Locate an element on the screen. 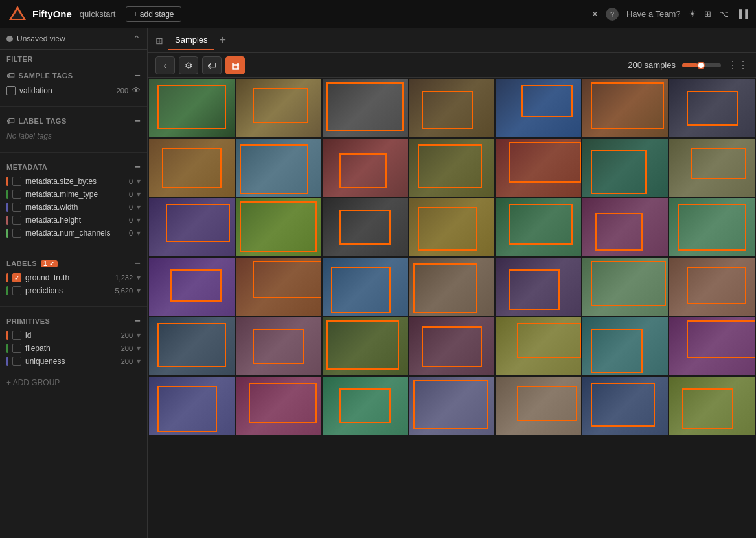  metadata-size-bytes-chevron: ▾ is located at coordinates (139, 181).